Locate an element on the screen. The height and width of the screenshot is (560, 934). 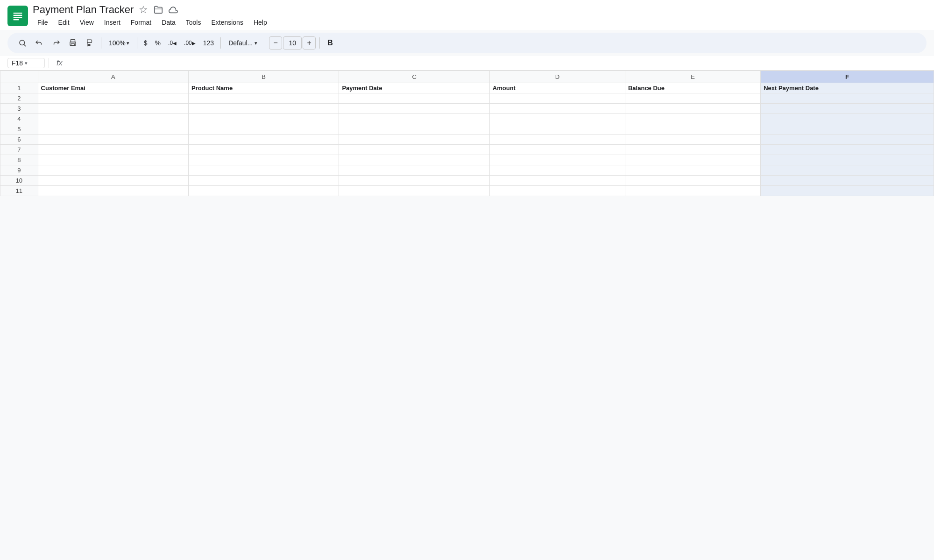
cell-a4 is located at coordinates (113, 119).